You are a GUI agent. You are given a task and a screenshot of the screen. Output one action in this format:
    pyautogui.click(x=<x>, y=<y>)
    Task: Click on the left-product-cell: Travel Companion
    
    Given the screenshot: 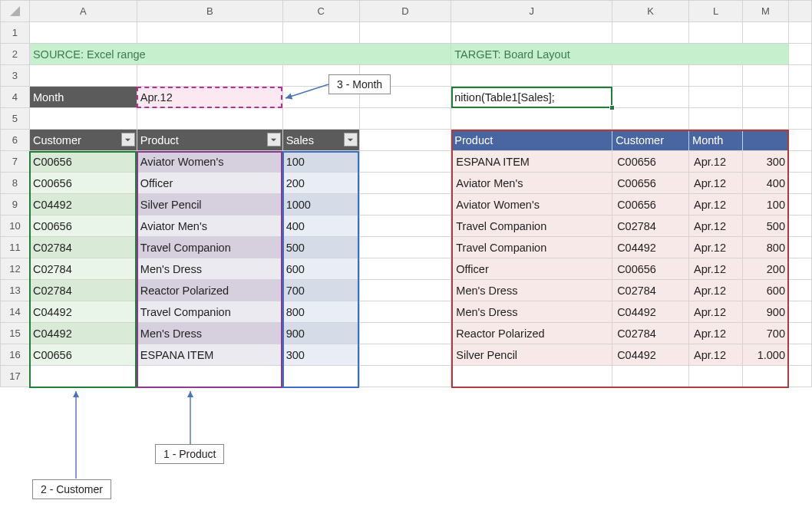 What is the action you would take?
    pyautogui.click(x=210, y=248)
    